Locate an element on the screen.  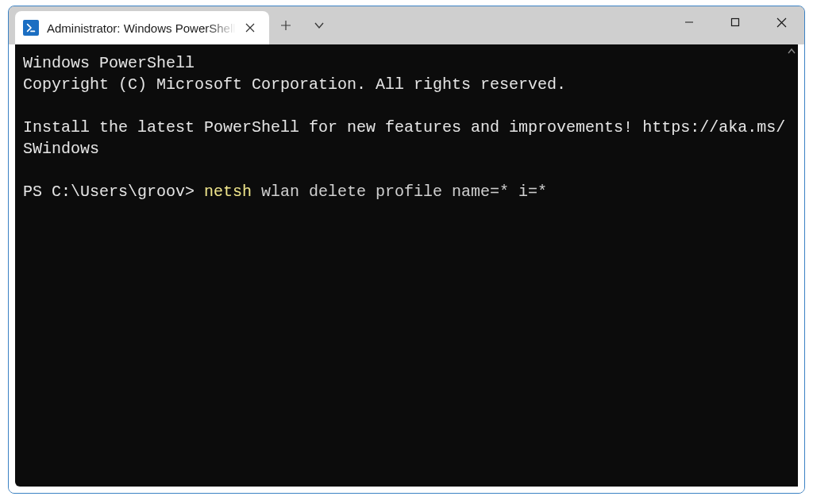
tab-title: Administrator: Windows PowerShell is located at coordinates (141, 29).